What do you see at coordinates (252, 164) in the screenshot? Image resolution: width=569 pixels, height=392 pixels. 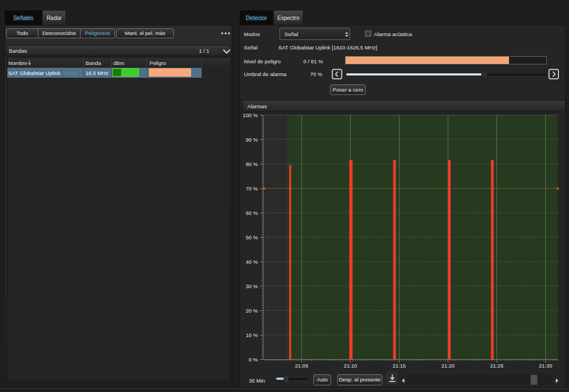 I see `svg-text: 80 %` at bounding box center [252, 164].